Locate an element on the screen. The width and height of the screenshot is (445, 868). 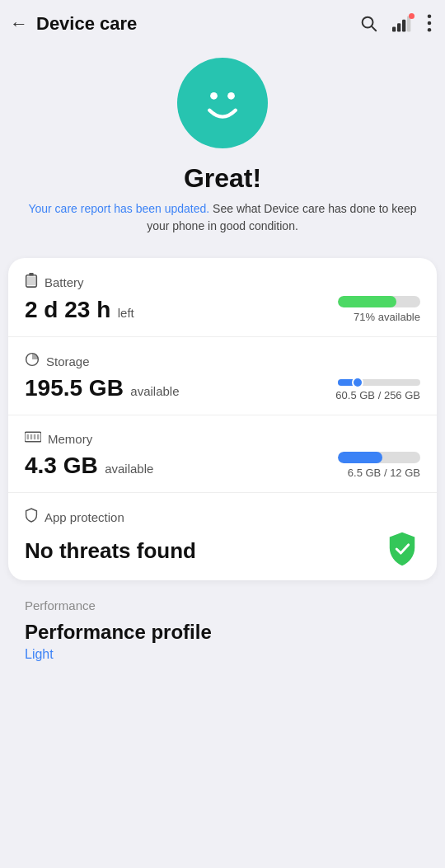
hero-subtitle-link: Your care report has been updated. is located at coordinates (119, 209).